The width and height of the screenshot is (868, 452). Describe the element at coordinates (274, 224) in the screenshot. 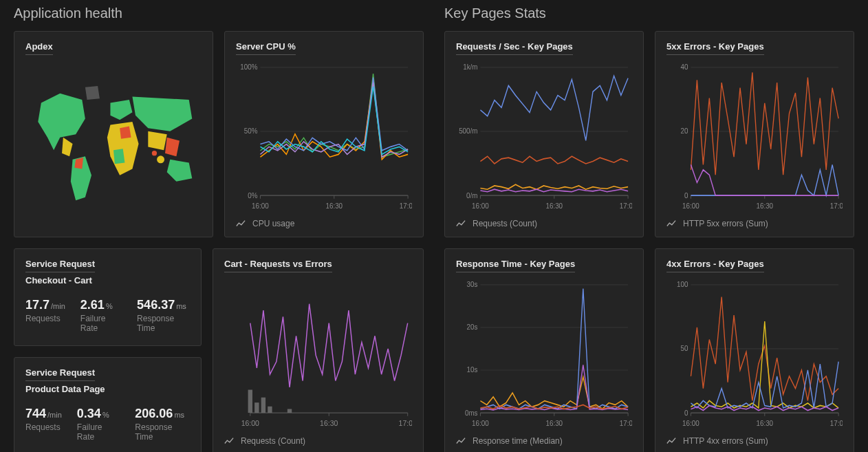

I see `footer-label: CPU usage` at that location.